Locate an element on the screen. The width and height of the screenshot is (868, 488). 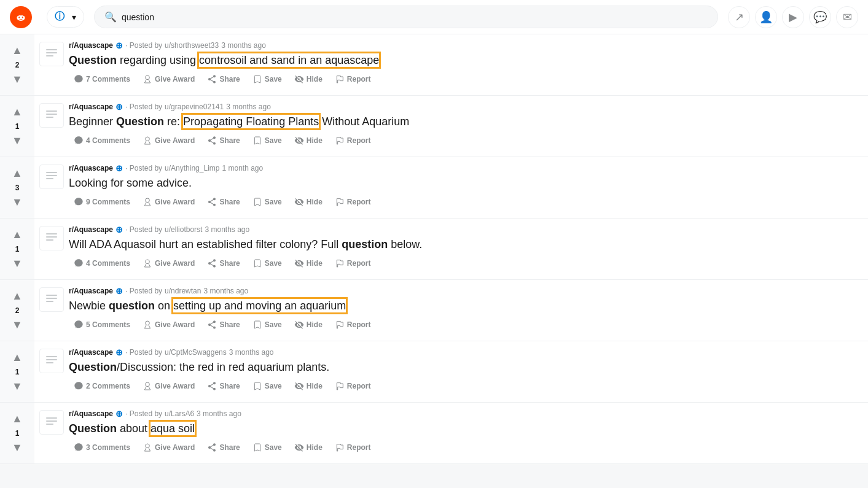
trending-icon: ↗ is located at coordinates (739, 17).